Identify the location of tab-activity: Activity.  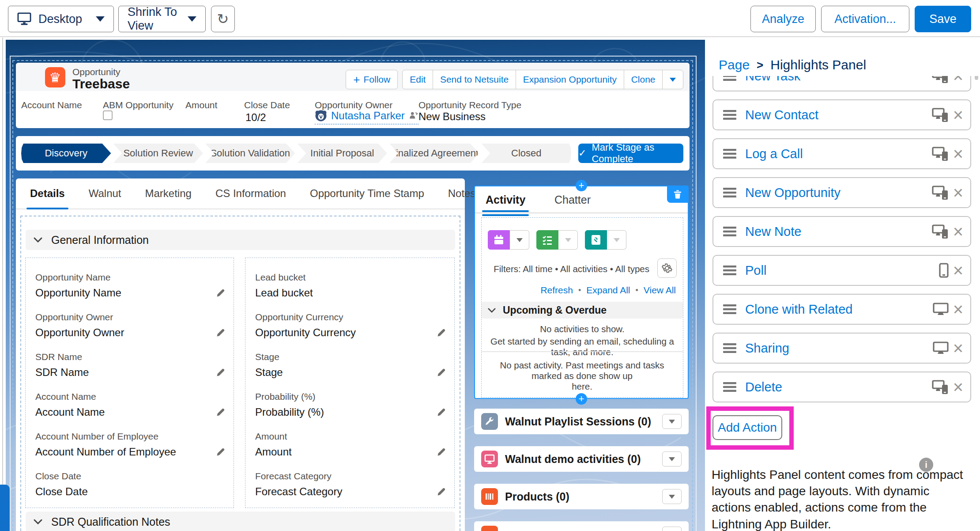
(505, 200).